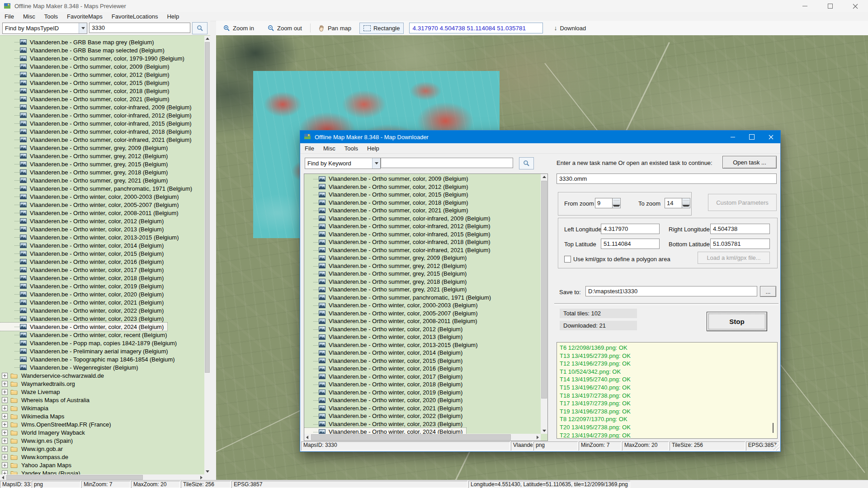 This screenshot has height=488, width=868. I want to click on tree-item: Vlaanderen.be - Ortho winter, color, rec…, so click(85, 335).